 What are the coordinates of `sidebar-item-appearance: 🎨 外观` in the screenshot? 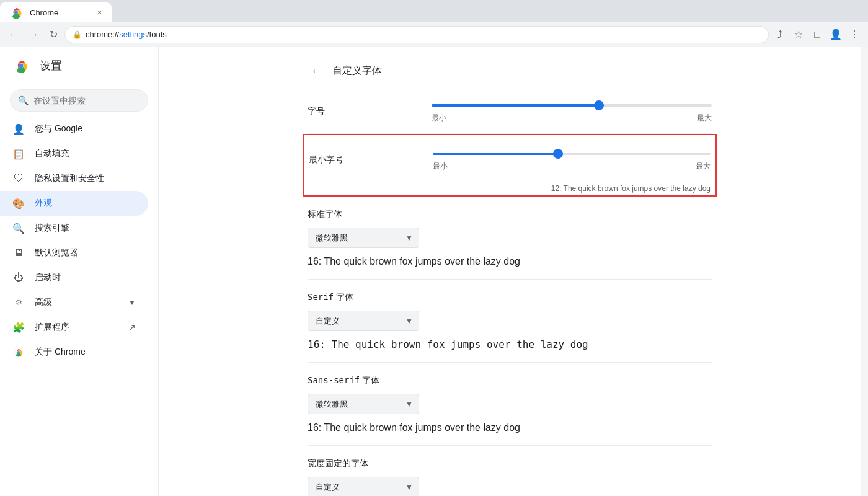 It's located at (74, 203).